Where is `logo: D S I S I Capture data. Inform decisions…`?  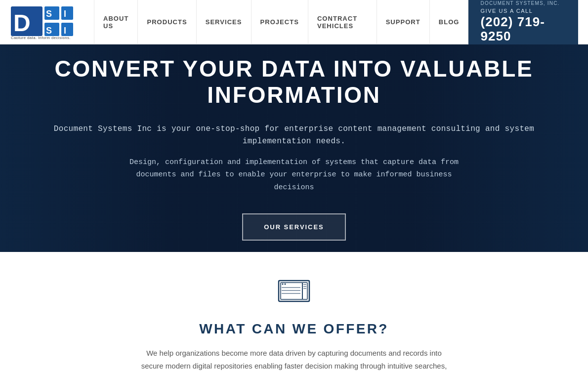
logo: D S I S I Capture data. Inform decisions… is located at coordinates (52, 22).